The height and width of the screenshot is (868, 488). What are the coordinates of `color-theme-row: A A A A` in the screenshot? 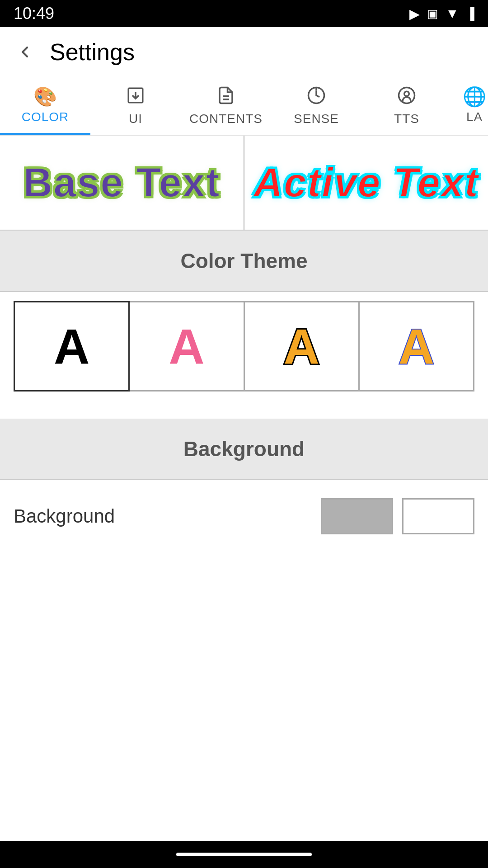 It's located at (244, 346).